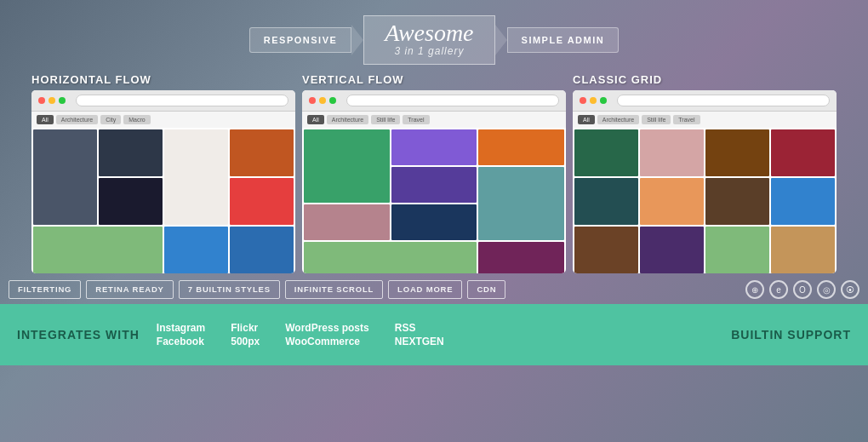  Describe the element at coordinates (163, 182) in the screenshot. I see `horizontal-browser: All Architecture City Macro` at that location.